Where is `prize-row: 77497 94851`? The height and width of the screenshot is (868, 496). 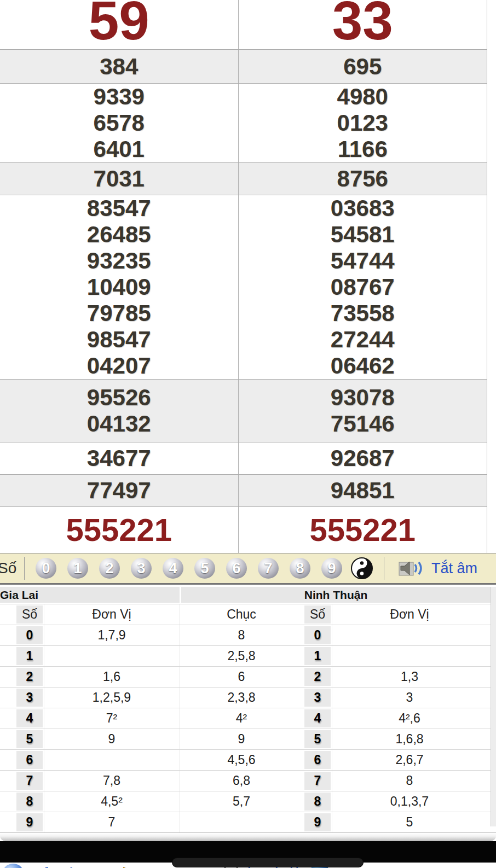
prize-row: 77497 94851 is located at coordinates (243, 490).